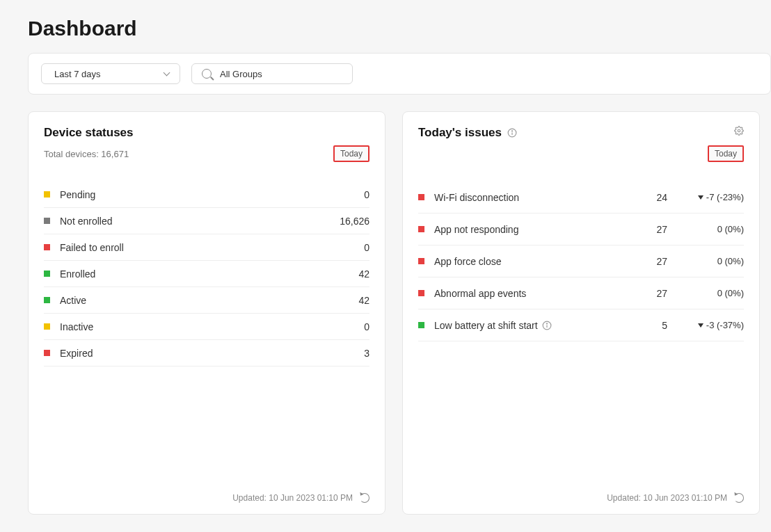 Image resolution: width=771 pixels, height=532 pixels. What do you see at coordinates (207, 221) in the screenshot?
I see `status-row: Not enrolled16,626` at bounding box center [207, 221].